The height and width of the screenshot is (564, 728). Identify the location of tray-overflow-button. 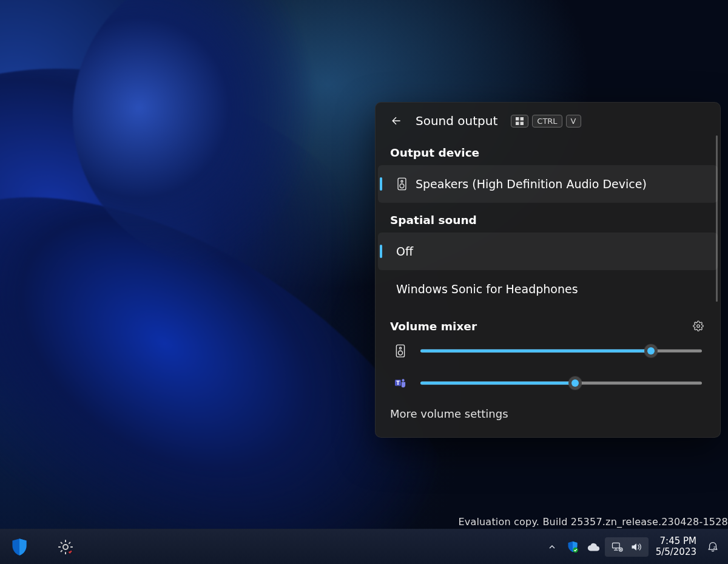
(552, 547).